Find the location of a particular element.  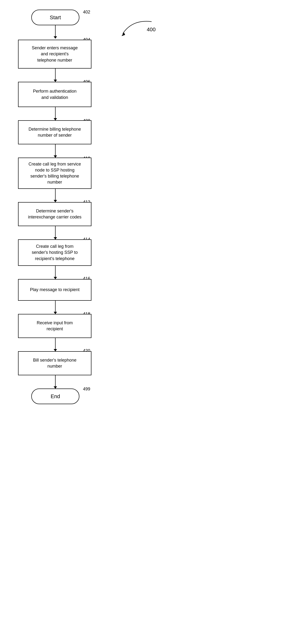

start-node: Start is located at coordinates (56, 18).